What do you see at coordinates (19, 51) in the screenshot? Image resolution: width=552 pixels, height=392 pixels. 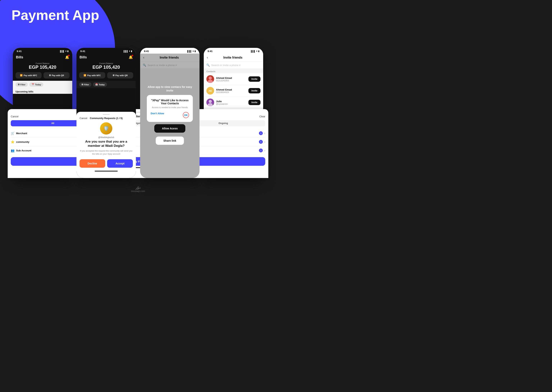 I see `status-time-1: 9:41` at bounding box center [19, 51].